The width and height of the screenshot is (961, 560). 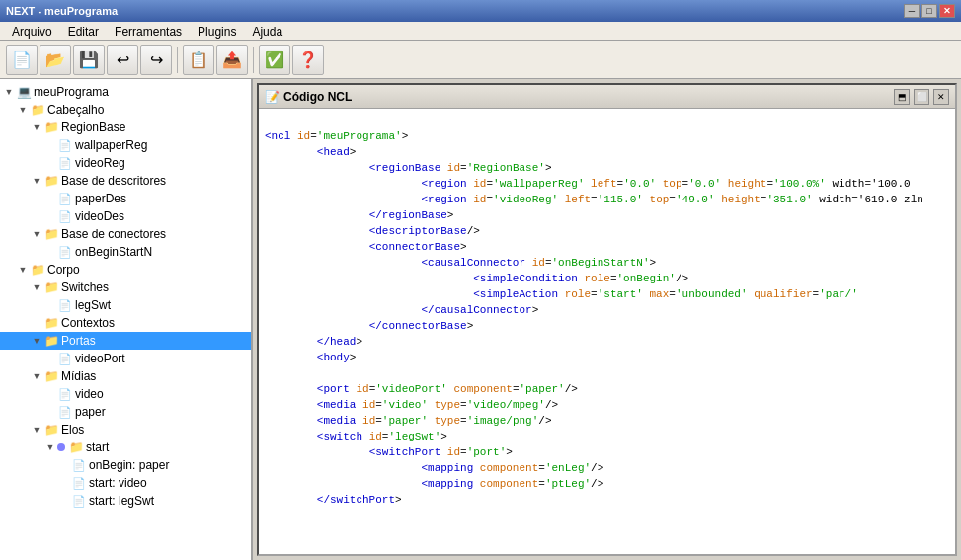 What do you see at coordinates (912, 11) in the screenshot?
I see `minimize-button: ─` at bounding box center [912, 11].